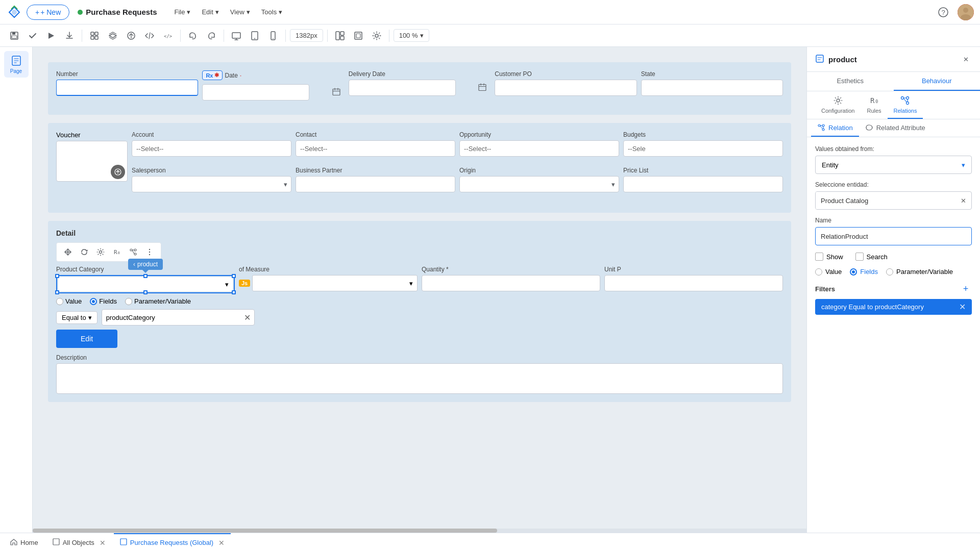 The height and width of the screenshot is (551, 980). What do you see at coordinates (150, 36) in the screenshot?
I see `code-button` at bounding box center [150, 36].